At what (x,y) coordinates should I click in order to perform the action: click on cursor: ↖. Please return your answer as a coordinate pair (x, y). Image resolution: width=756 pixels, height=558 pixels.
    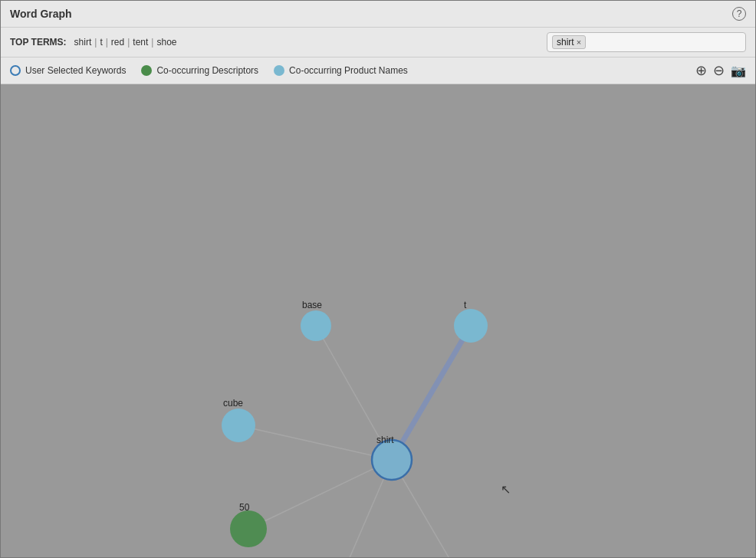
    Looking at the image, I should click on (506, 489).